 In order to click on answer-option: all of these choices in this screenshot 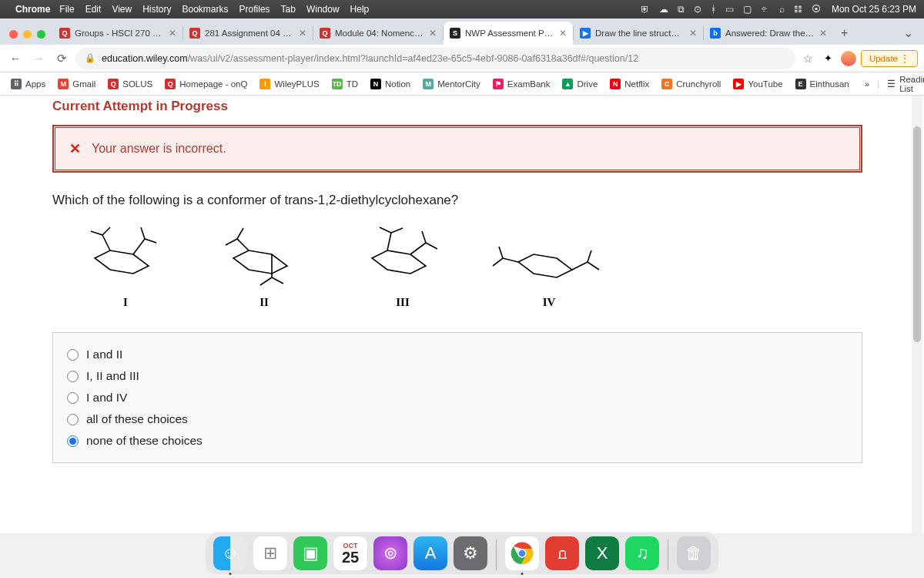, I will do `click(457, 419)`.